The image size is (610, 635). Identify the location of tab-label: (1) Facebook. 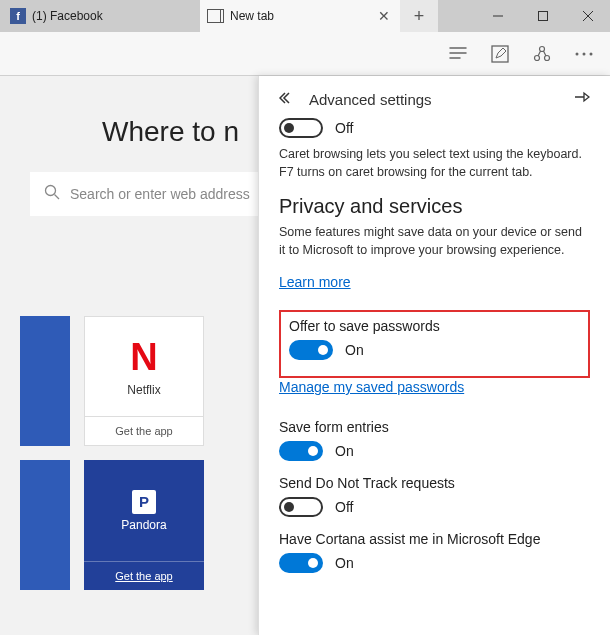
(68, 16).